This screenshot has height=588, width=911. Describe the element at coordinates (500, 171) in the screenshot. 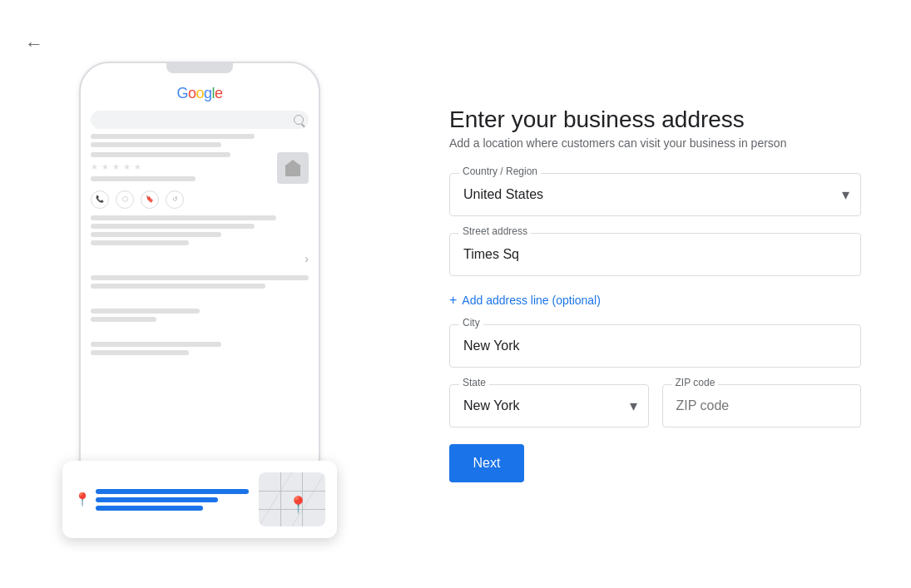

I see `country-label: Country / Region` at that location.